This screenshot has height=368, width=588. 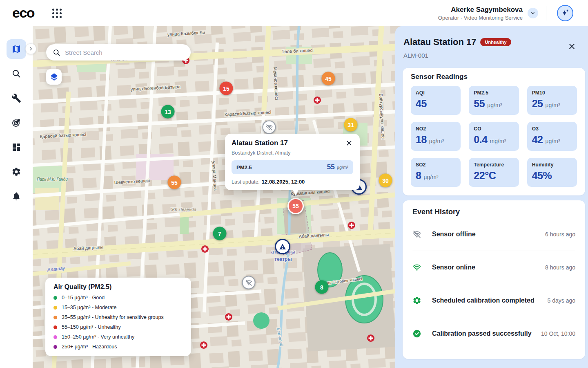 What do you see at coordinates (118, 347) in the screenshot?
I see `legend-item: 250+ µg/m³ - Hazardous` at bounding box center [118, 347].